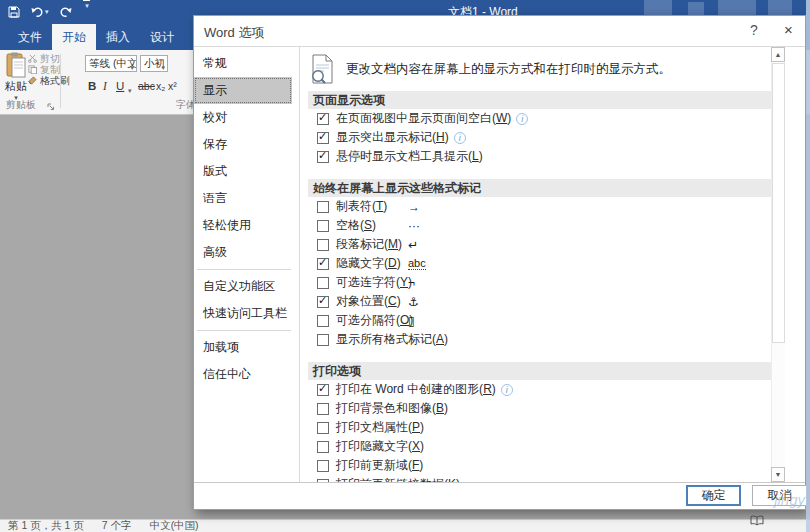 This screenshot has height=532, width=810. I want to click on dialog-launcher-icon, so click(51, 107).